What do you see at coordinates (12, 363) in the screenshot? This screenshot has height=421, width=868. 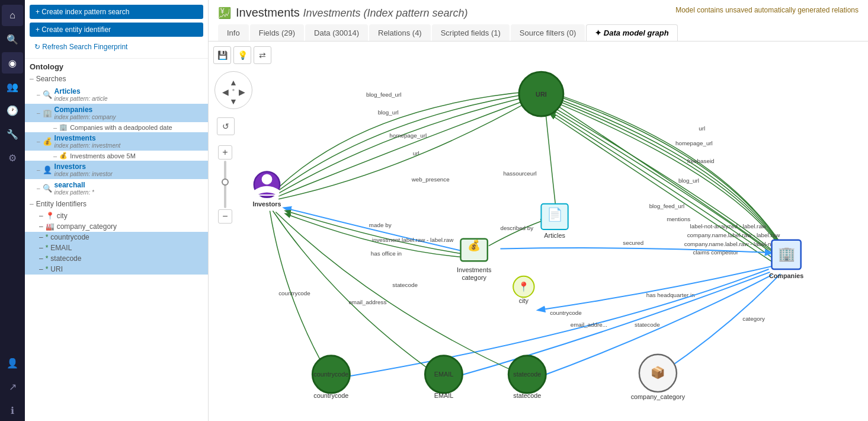 I see `nav-person-icon: 👤` at bounding box center [12, 363].